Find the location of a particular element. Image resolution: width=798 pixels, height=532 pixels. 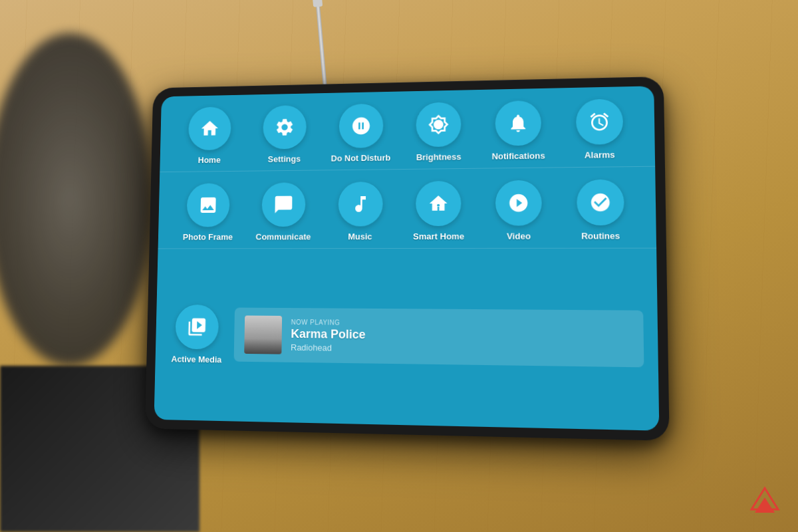

now-playing-card: NOW PLAYING Karma Police Radiohead is located at coordinates (439, 338).